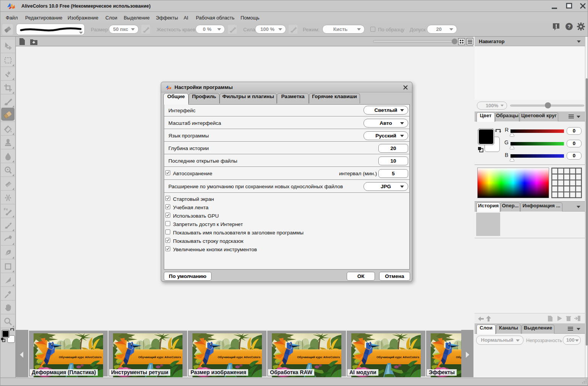 This screenshot has height=386, width=588. Describe the element at coordinates (6, 209) in the screenshot. I see `svg-text: Fx` at that location.